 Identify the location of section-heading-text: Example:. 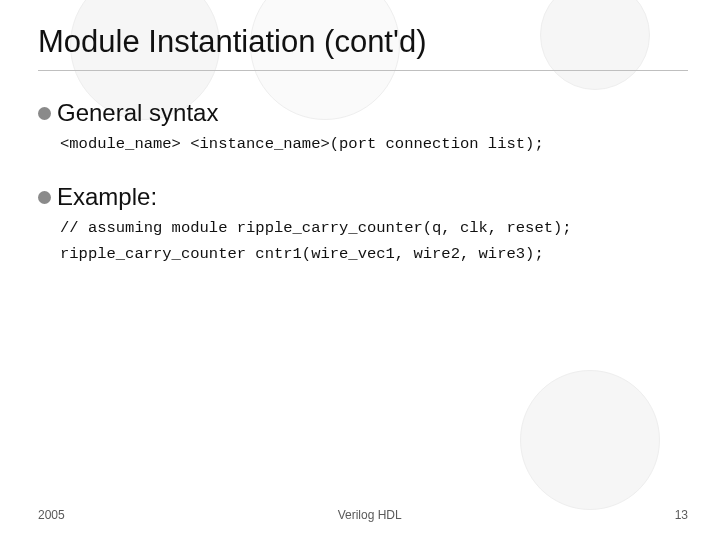
(107, 197).